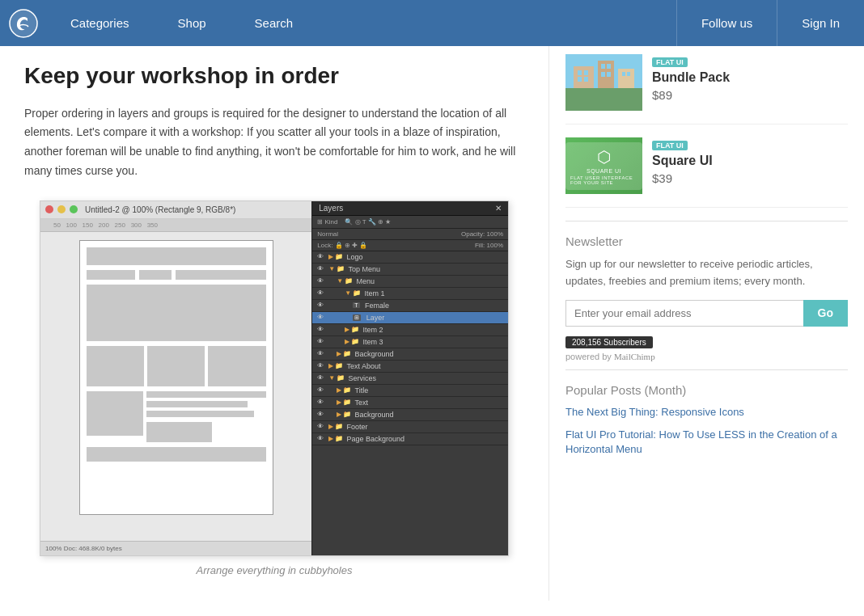 Image resolution: width=864 pixels, height=616 pixels. I want to click on building-image, so click(604, 82).